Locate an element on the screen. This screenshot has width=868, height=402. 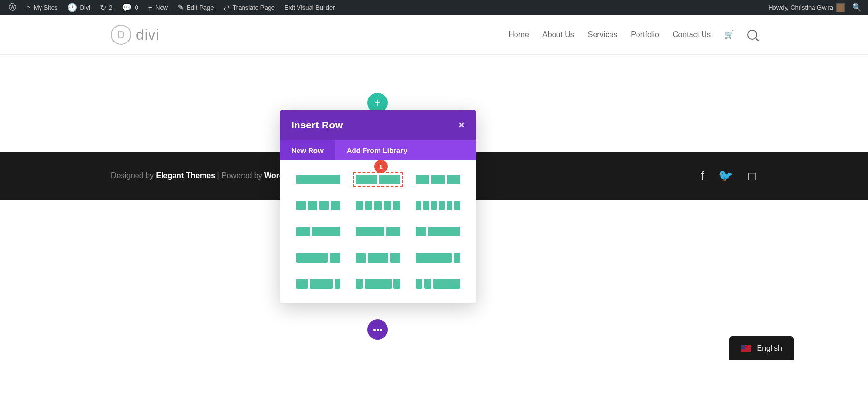
new-content: +New is located at coordinates (158, 8).